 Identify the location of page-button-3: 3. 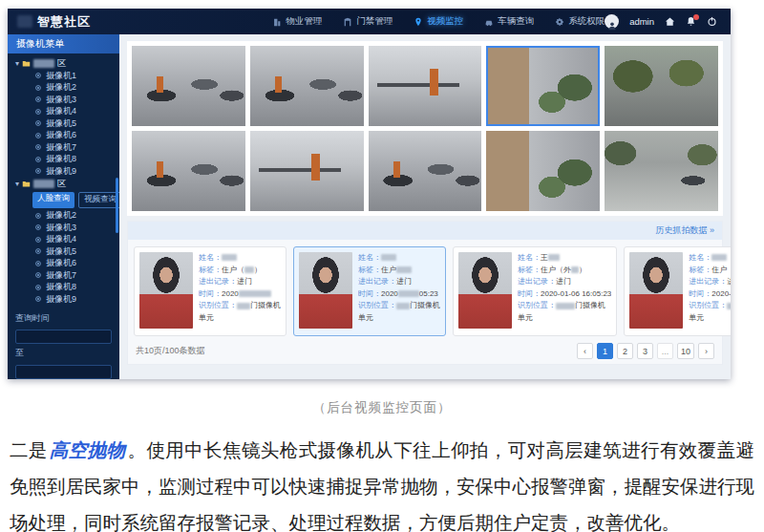
(646, 351).